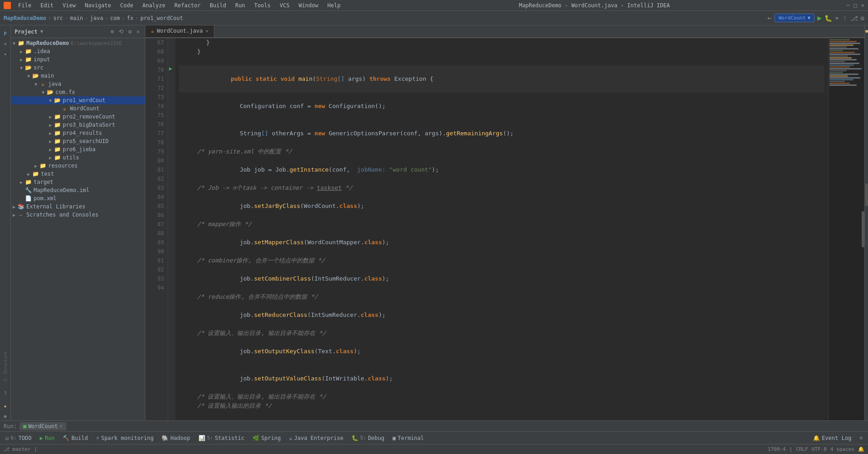 The image size is (868, 454). I want to click on tree-item-pro4: ▶ 📁 pro4_results, so click(78, 133).